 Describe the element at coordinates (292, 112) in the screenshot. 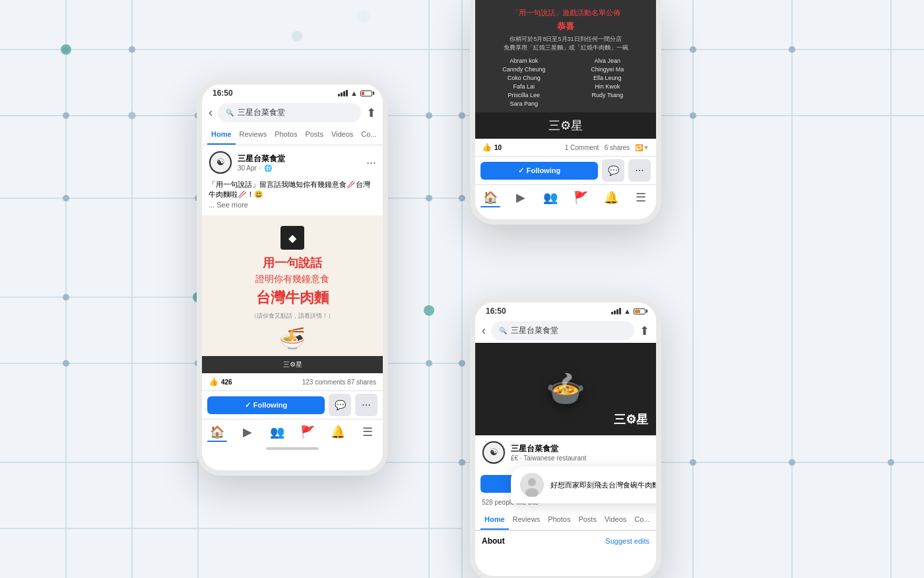

I see `search-bar-1: ‹ 🔍 三星台菜食堂 ⬆` at that location.